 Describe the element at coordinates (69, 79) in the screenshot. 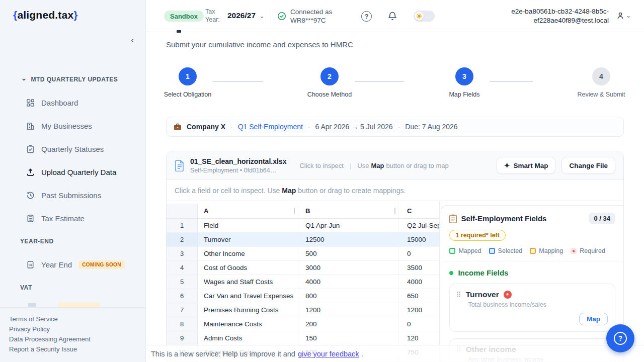

I see `sidebar-section-mtd: ⌄ MTD QUARTERLY UPDATES` at that location.